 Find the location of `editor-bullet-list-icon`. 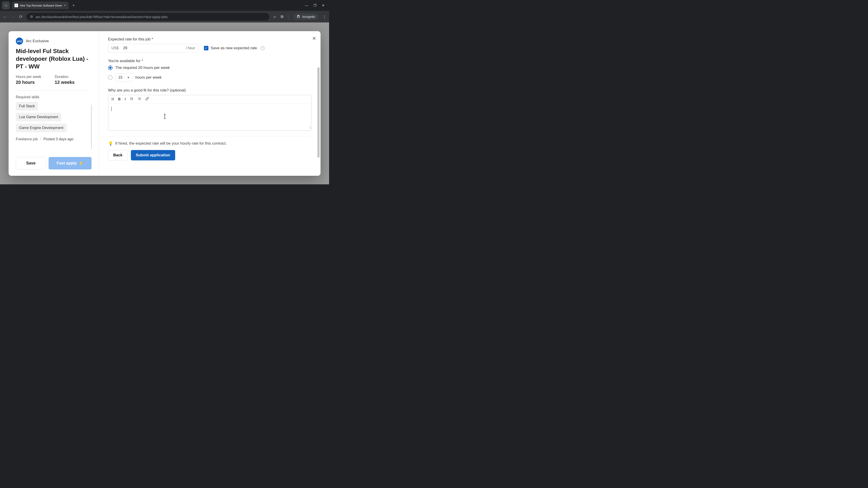

editor-bullet-list-icon is located at coordinates (132, 99).